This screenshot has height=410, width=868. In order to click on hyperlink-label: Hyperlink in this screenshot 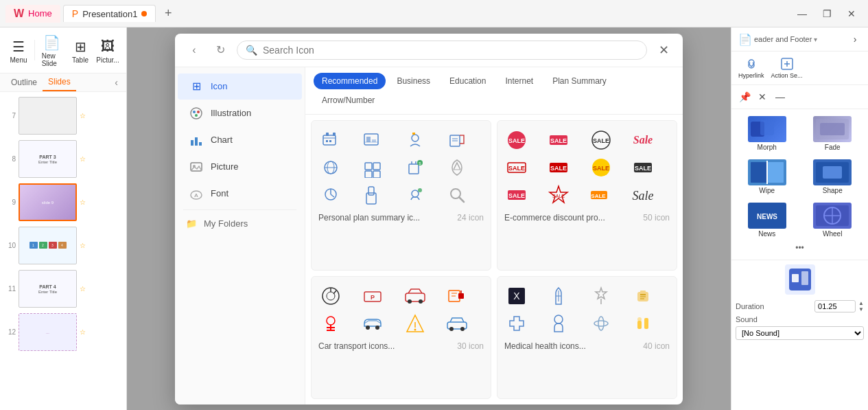, I will do `click(751, 76)`.